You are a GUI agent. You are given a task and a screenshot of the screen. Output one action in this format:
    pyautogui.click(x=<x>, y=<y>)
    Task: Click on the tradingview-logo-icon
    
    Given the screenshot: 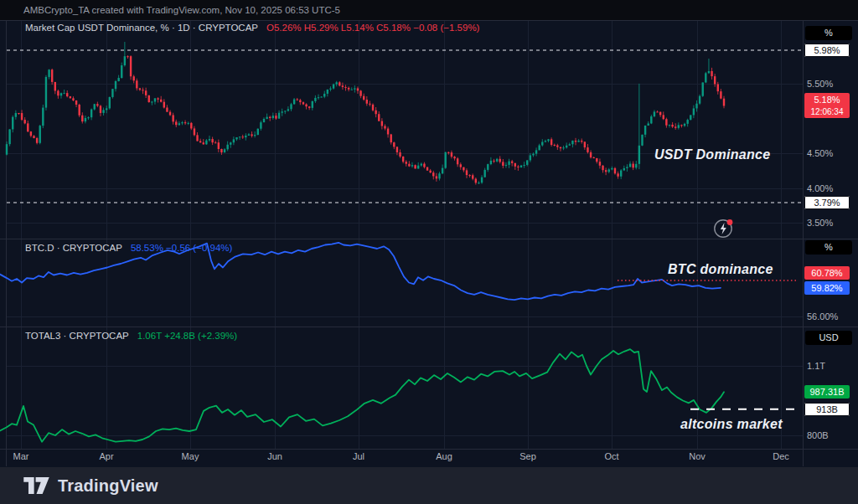 What is the action you would take?
    pyautogui.click(x=37, y=486)
    